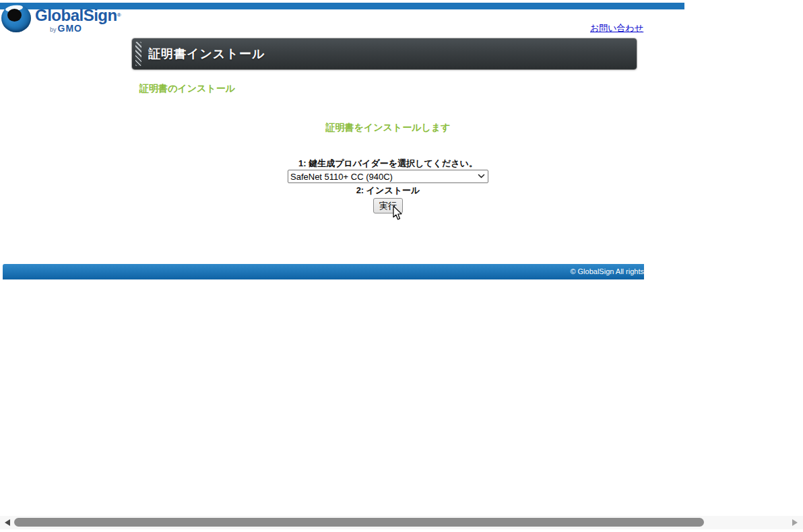  Describe the element at coordinates (795, 523) in the screenshot. I see `scroll-right-icon` at that location.